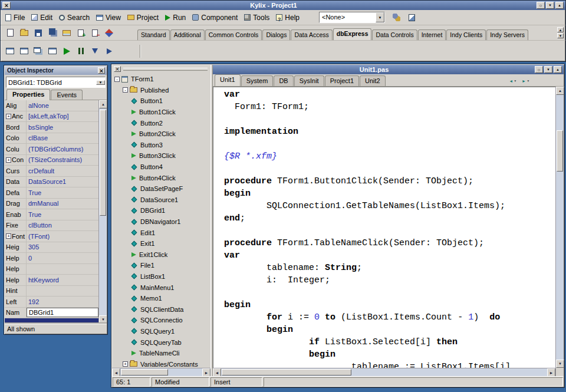 The height and width of the screenshot is (392, 566). I want to click on palette-tab-data-controls: Data Controls, so click(394, 35).